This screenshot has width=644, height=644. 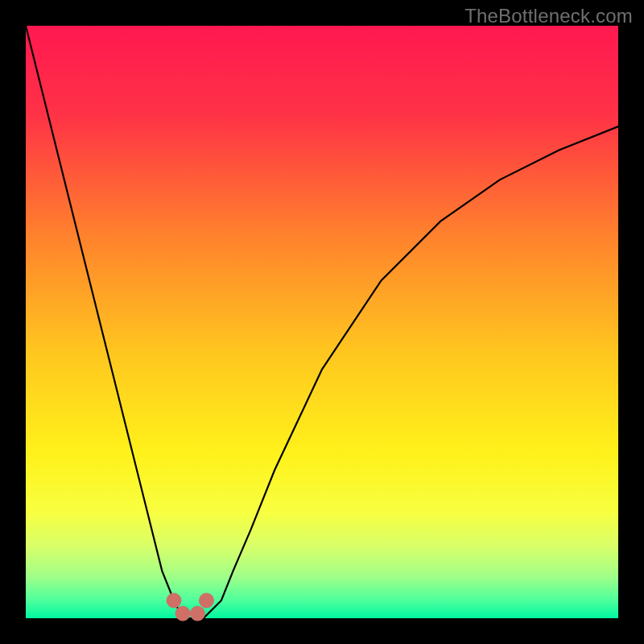 What do you see at coordinates (197, 613) in the screenshot?
I see `min-marker-bottom-right` at bounding box center [197, 613].